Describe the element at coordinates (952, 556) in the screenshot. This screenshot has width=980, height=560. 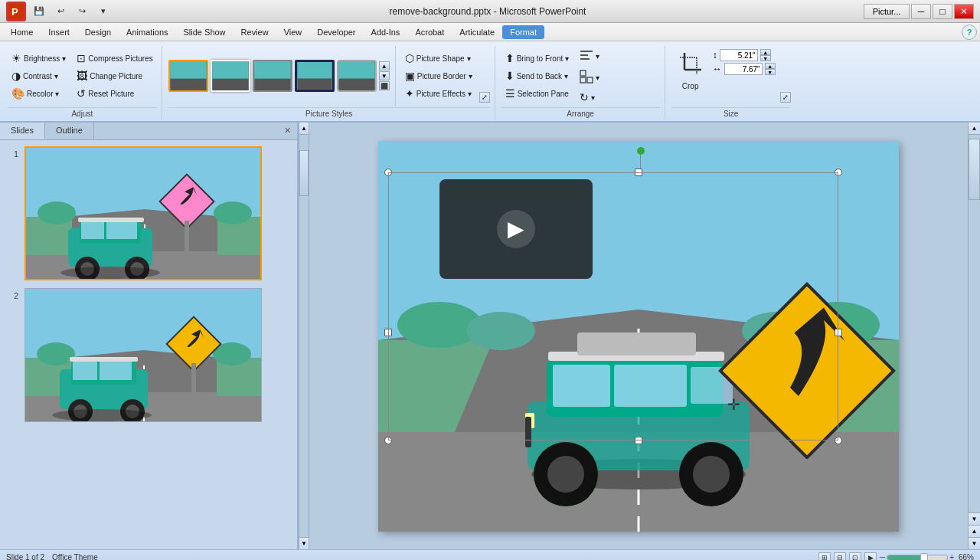
I see `zoom-plus: +` at that location.